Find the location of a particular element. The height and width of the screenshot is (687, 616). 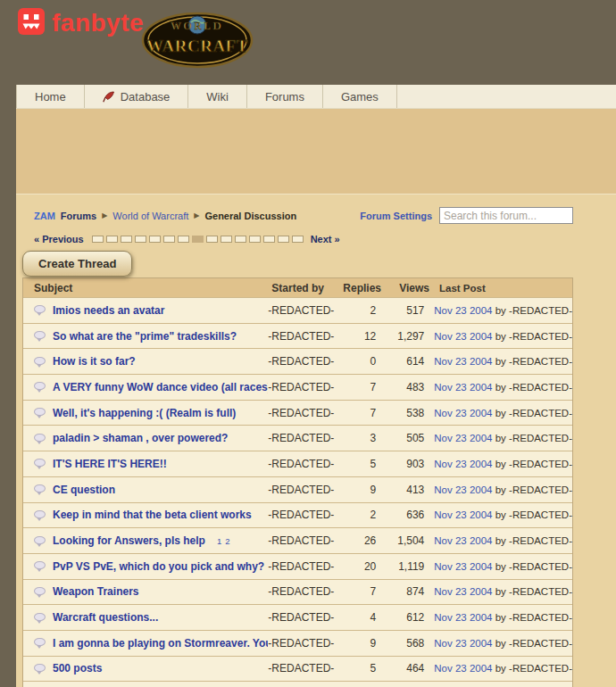

thread-subject-link: 500 posts is located at coordinates (77, 668).